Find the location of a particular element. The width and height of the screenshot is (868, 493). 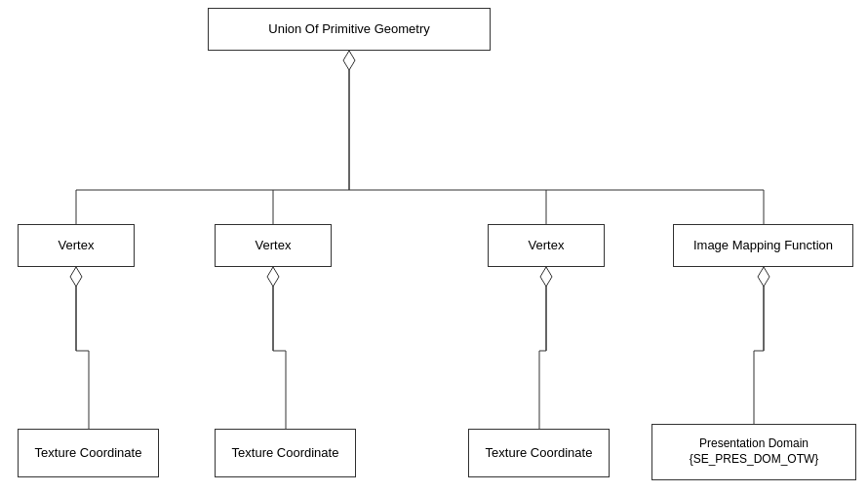

vertex-node-1: Vertex is located at coordinates (76, 246).